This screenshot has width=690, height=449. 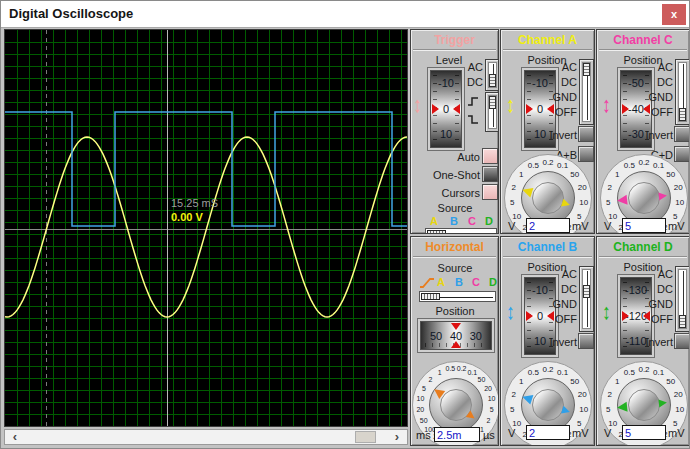 I want to click on scale-tick-label: -130, so click(x=636, y=290).